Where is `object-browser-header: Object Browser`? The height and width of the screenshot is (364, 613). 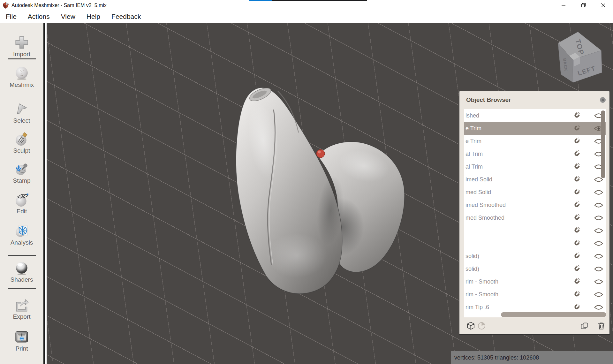 object-browser-header: Object Browser is located at coordinates (534, 100).